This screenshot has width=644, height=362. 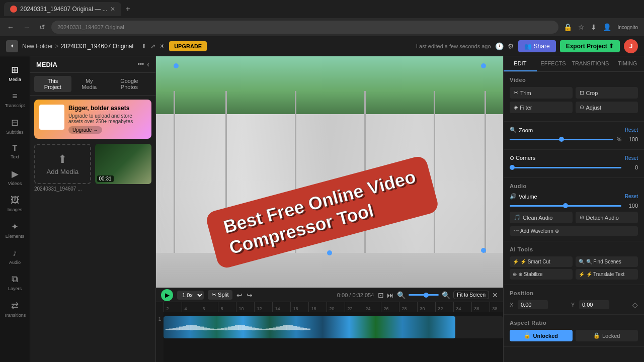 What do you see at coordinates (635, 305) in the screenshot?
I see `position-lock-icon: ◇` at bounding box center [635, 305].